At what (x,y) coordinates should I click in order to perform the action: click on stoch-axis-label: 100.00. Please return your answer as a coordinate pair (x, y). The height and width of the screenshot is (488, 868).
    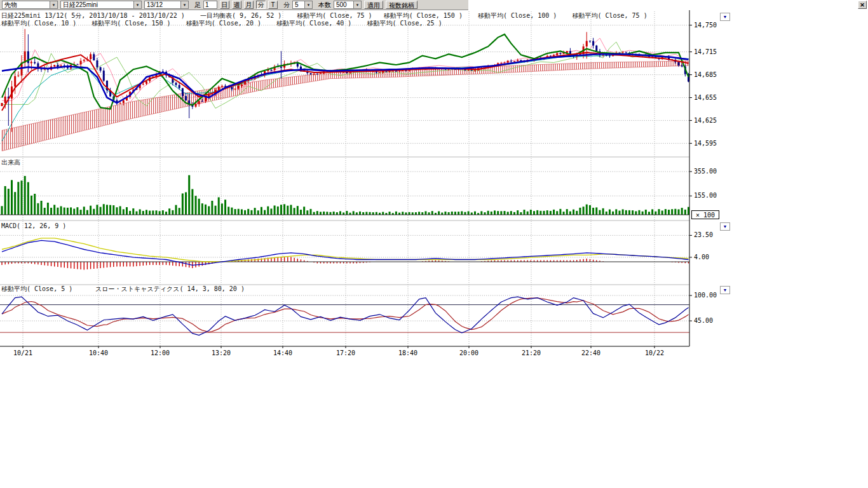
    Looking at the image, I should click on (705, 295).